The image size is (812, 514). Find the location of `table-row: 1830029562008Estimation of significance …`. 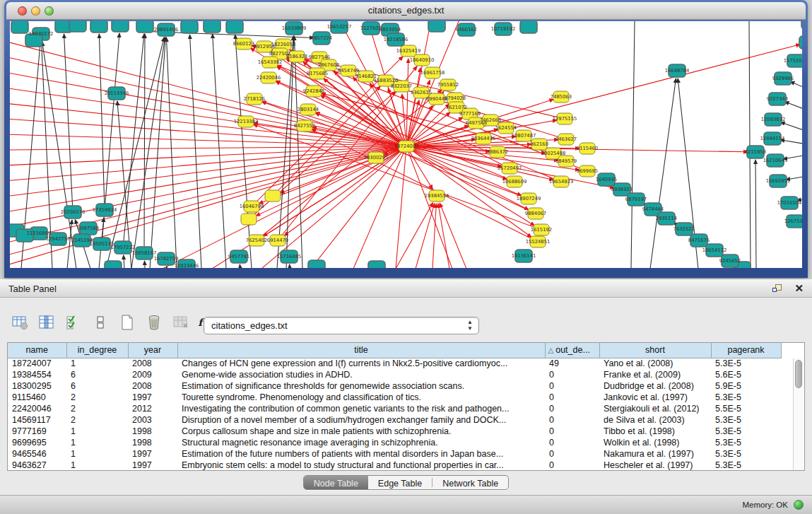

table-row: 1830029562008Estimation of significance … is located at coordinates (394, 386).